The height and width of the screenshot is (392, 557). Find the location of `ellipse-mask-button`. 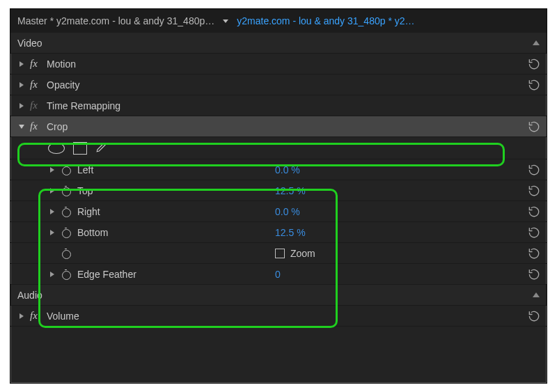

ellipse-mask-button is located at coordinates (56, 148).